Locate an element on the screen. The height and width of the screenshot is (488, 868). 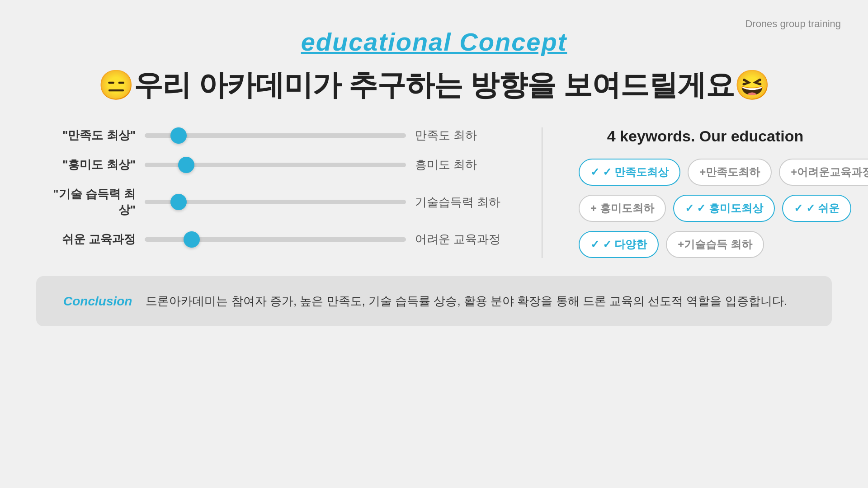
slider-row-3: 쉬운 교육과정어려운 교육과정 is located at coordinates (271, 239).